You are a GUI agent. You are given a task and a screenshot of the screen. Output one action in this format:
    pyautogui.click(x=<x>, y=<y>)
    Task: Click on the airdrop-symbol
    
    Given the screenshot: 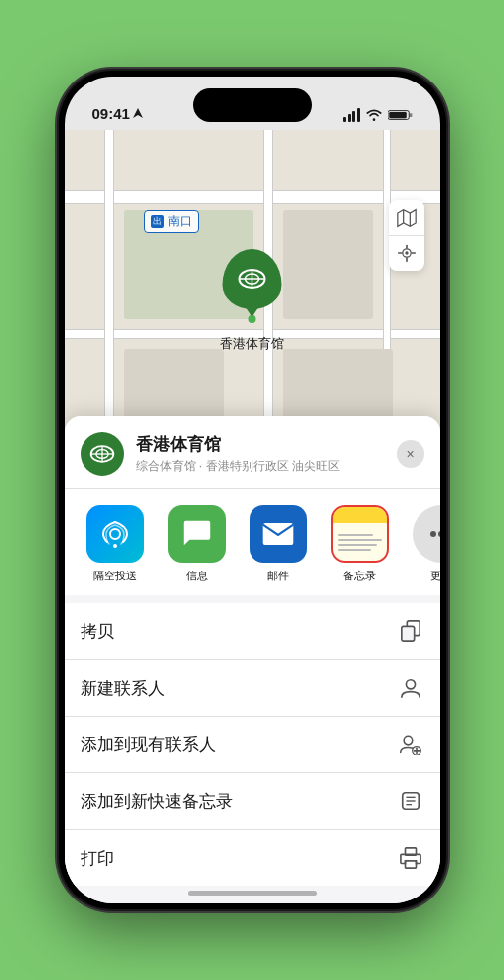 What is the action you would take?
    pyautogui.click(x=115, y=534)
    